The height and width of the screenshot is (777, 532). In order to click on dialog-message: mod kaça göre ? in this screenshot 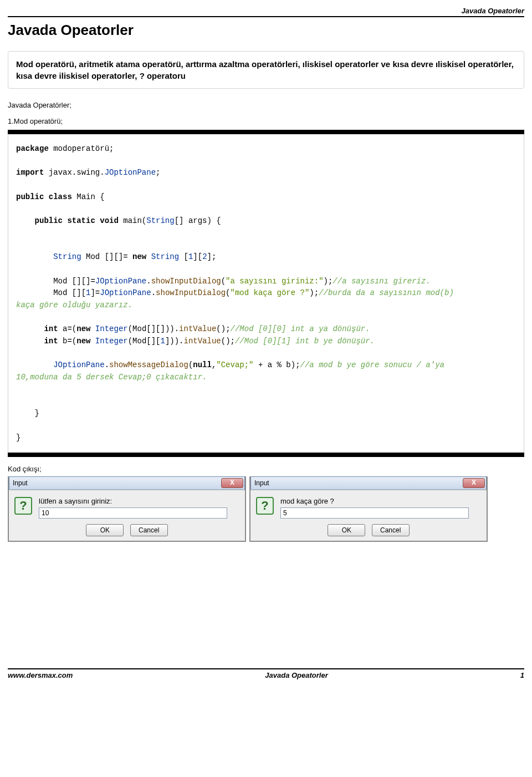, I will do `click(375, 501)`.